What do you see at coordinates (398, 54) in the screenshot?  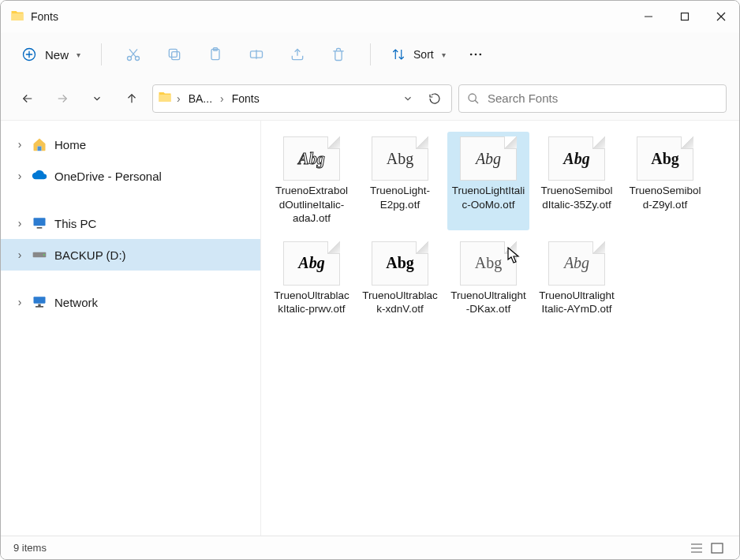 I see `sort-icon` at bounding box center [398, 54].